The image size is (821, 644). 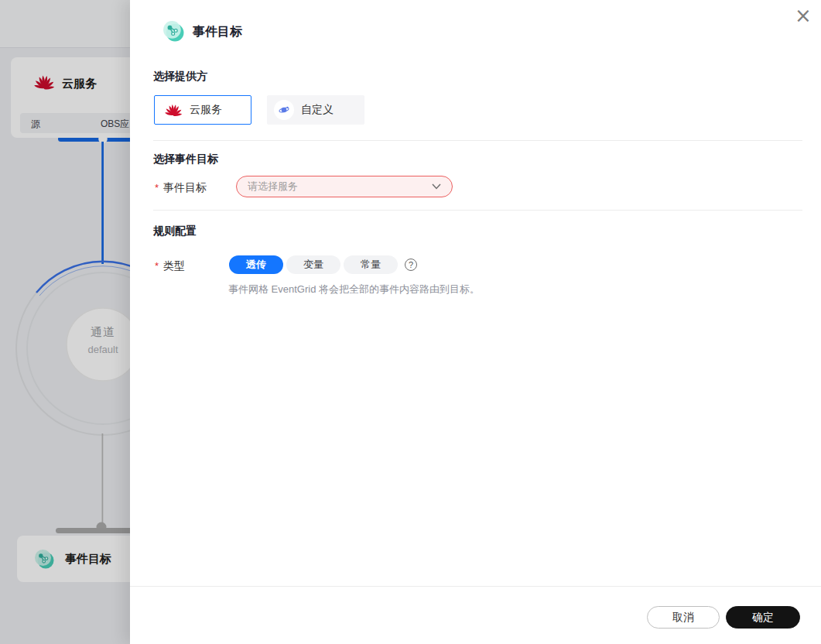 I want to click on event-target-field-label: 事件目标, so click(x=185, y=188).